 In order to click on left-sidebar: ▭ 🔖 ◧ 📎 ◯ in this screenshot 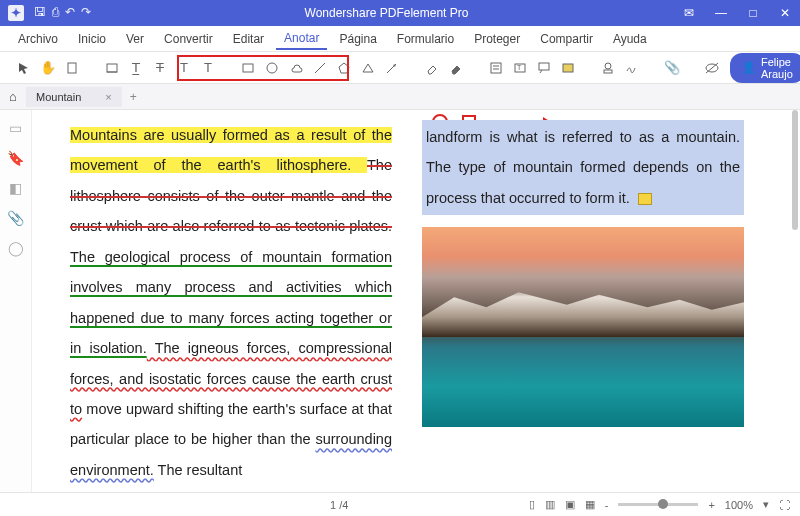, I will do `click(16, 301)`.